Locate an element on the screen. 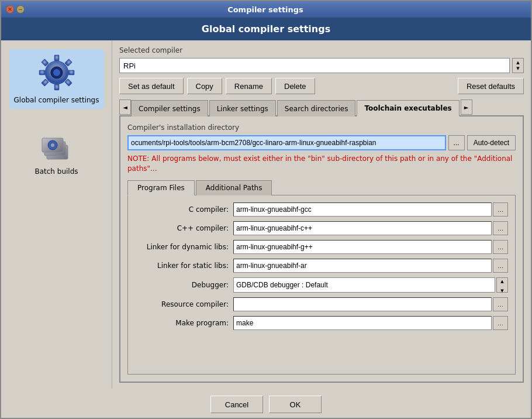 The image size is (532, 419). make-program-browse-button: … is located at coordinates (500, 323).